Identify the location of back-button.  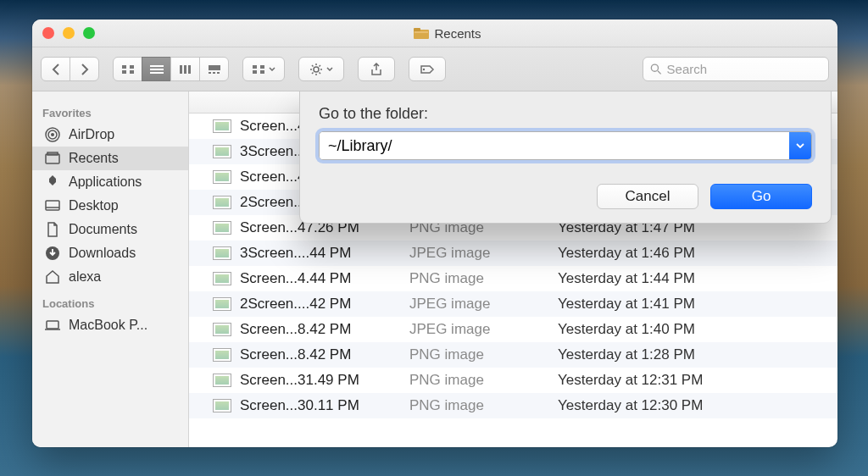
(56, 69).